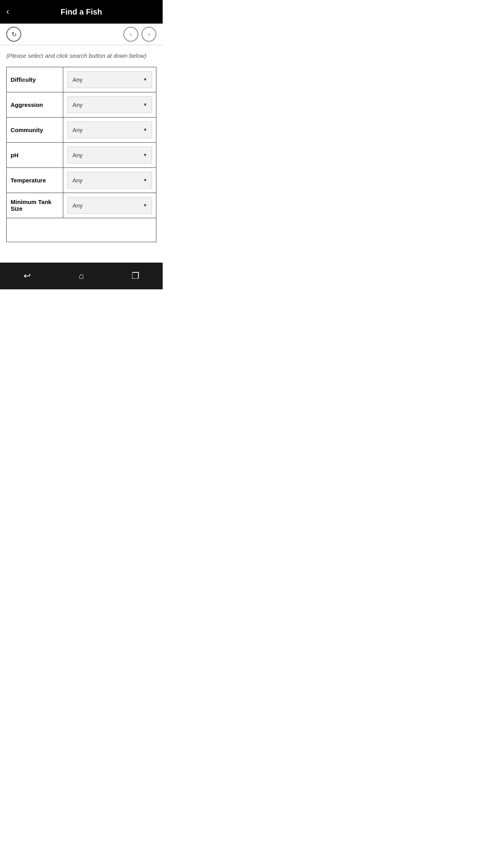  I want to click on filter-label-ph: pH, so click(35, 155).